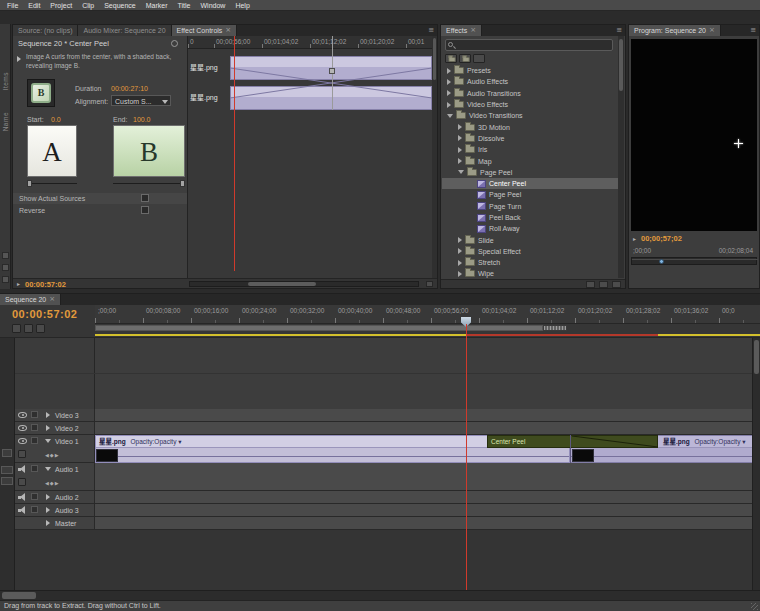  I want to click on show-actual-sources-checkbox, so click(145, 198).